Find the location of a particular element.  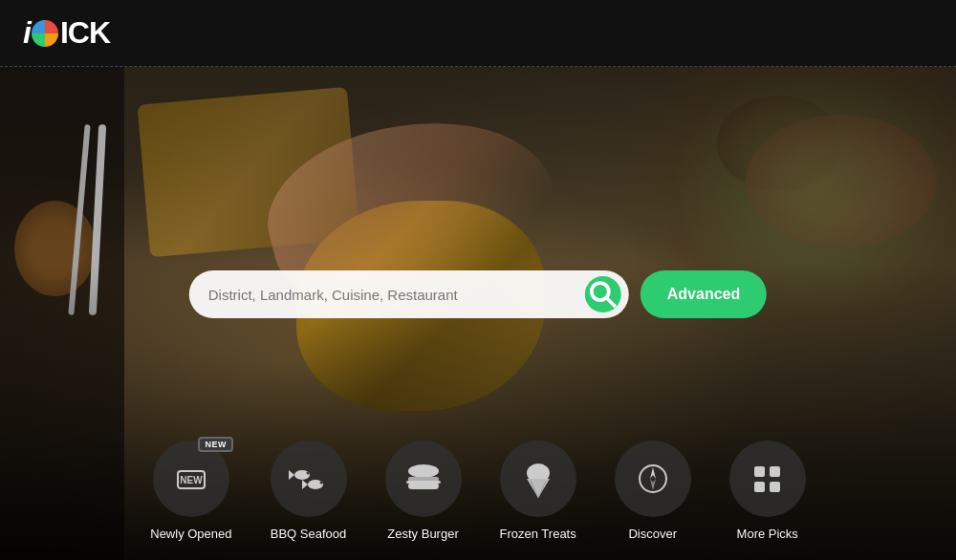

logo-pick-text: ICK is located at coordinates (85, 32).